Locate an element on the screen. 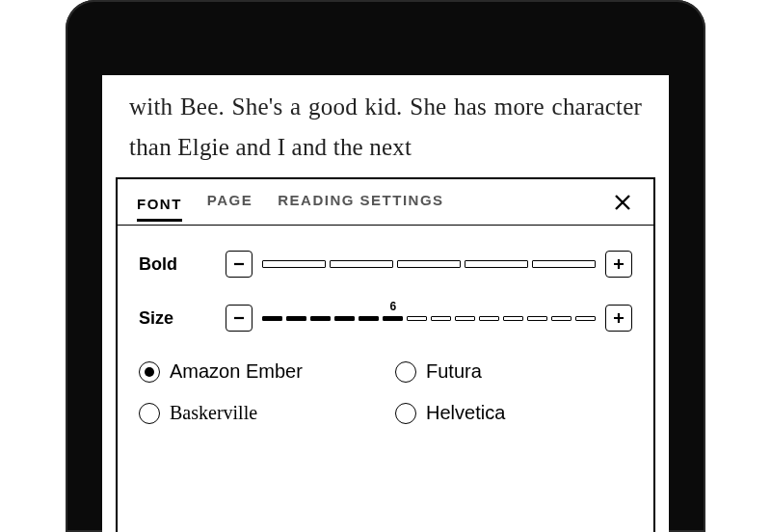 The height and width of the screenshot is (532, 771). font-name-label: Amazon Ember is located at coordinates (236, 372).